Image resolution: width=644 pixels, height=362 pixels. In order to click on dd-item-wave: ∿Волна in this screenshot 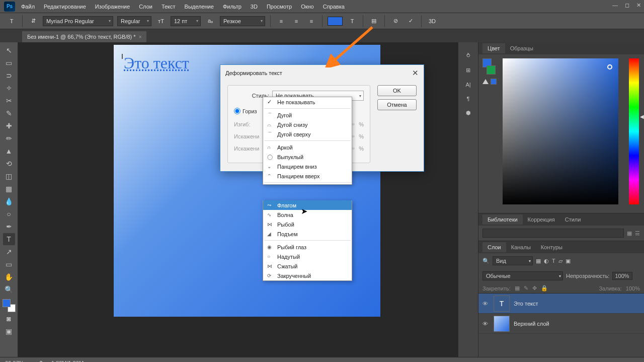, I will do `click(307, 214)`.